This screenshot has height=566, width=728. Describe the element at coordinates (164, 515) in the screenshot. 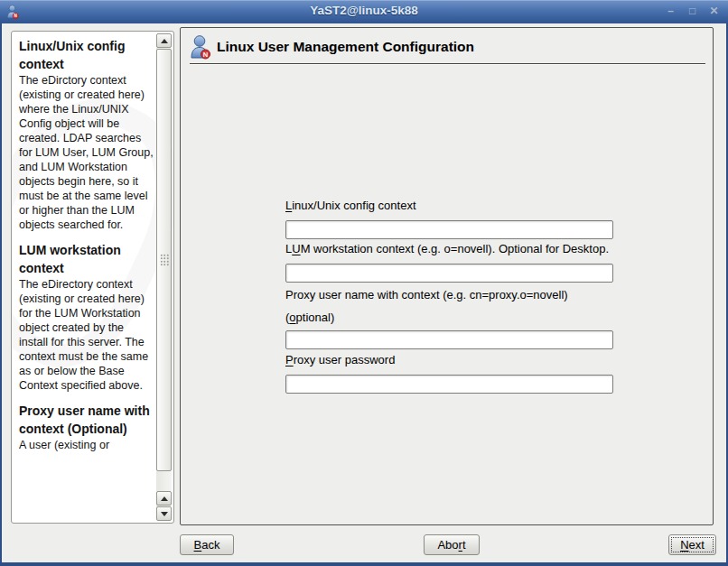

I see `down-arrow-icon` at that location.